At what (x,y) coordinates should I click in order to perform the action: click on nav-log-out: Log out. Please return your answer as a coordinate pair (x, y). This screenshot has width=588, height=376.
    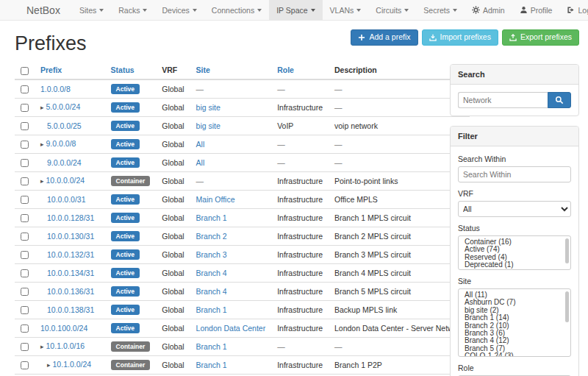
    Looking at the image, I should click on (573, 10).